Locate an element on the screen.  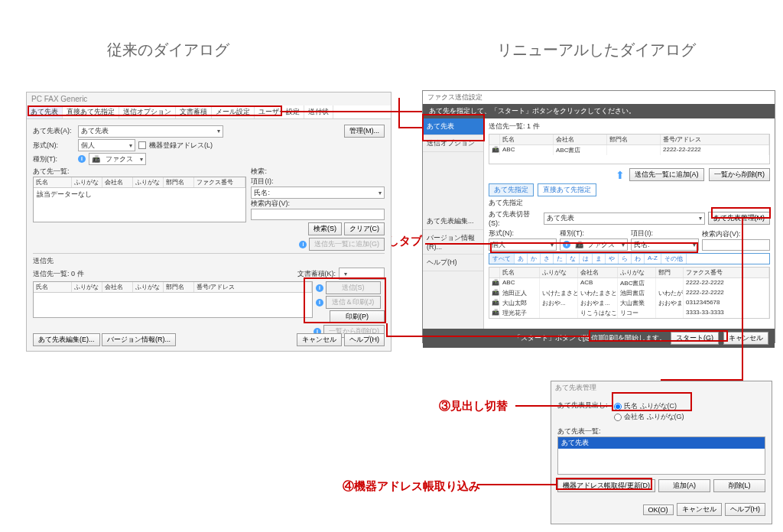
add-to-list-button: 送信先一覧に追加(G) is located at coordinates (347, 245).